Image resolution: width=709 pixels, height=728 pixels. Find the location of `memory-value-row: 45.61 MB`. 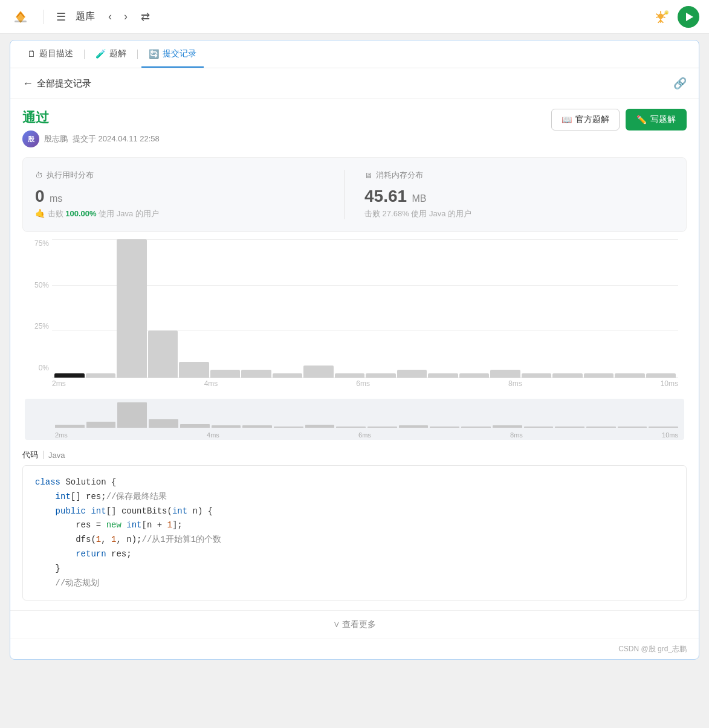

memory-value-row: 45.61 MB is located at coordinates (519, 196).